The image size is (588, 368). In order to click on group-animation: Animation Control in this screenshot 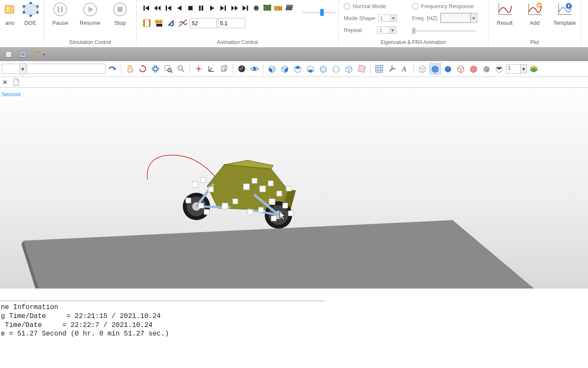, I will do `click(237, 23)`.